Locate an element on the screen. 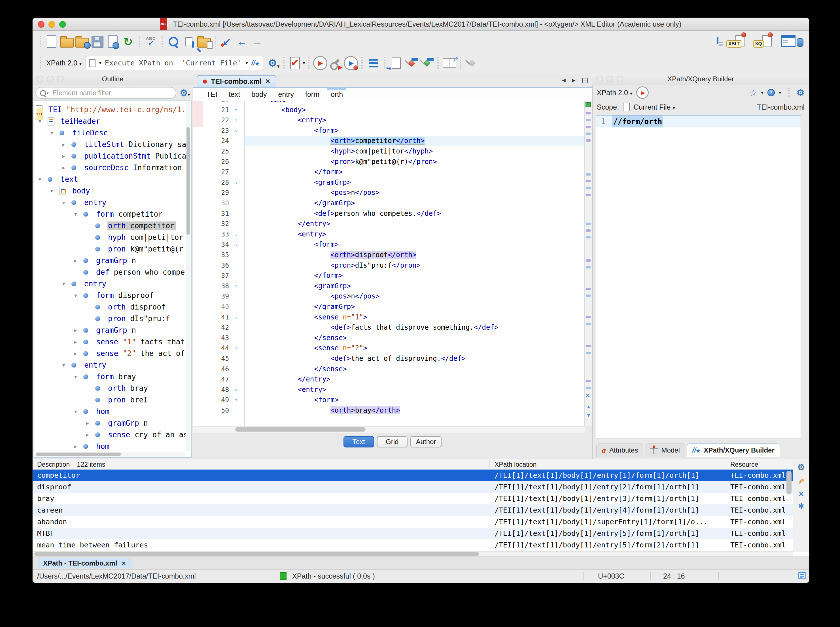 The height and width of the screenshot is (627, 840). builder-version-dropdown: XPath 2.0 ▾ is located at coordinates (614, 93).